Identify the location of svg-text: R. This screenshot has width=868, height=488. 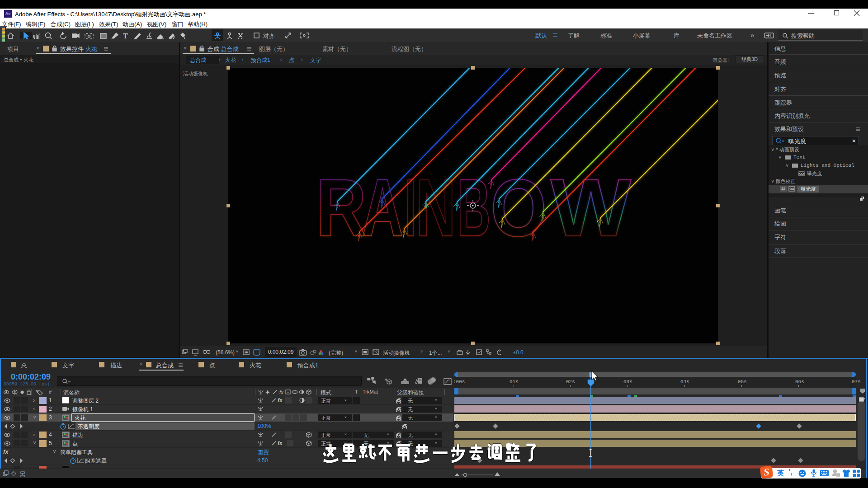
(341, 208).